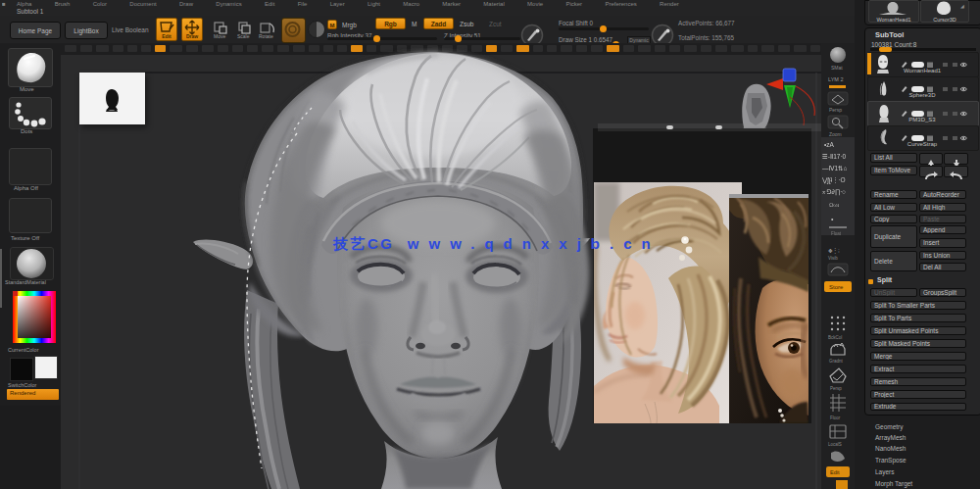  What do you see at coordinates (837, 233) in the screenshot?
I see `svg-text: Float` at bounding box center [837, 233].